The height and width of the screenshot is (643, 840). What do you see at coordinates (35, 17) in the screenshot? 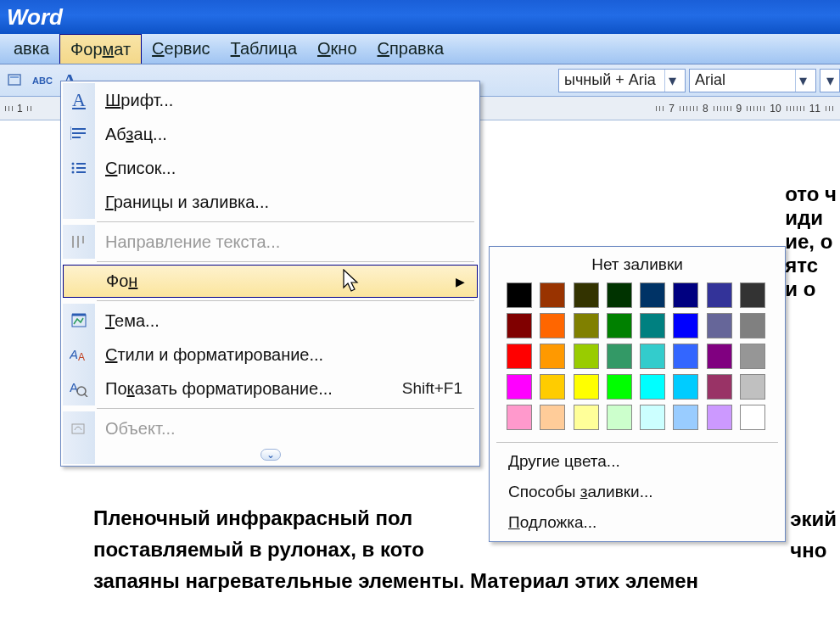
I see `app-title: Word` at bounding box center [35, 17].